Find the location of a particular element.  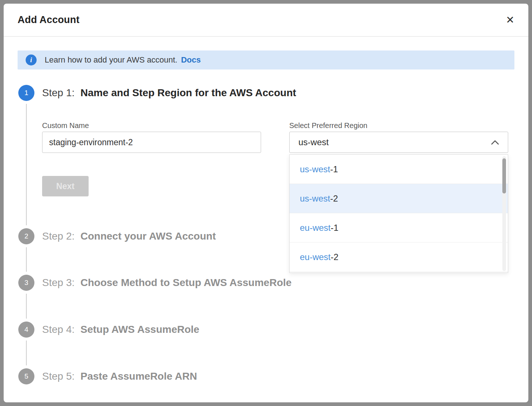

custom-name-input is located at coordinates (152, 142).